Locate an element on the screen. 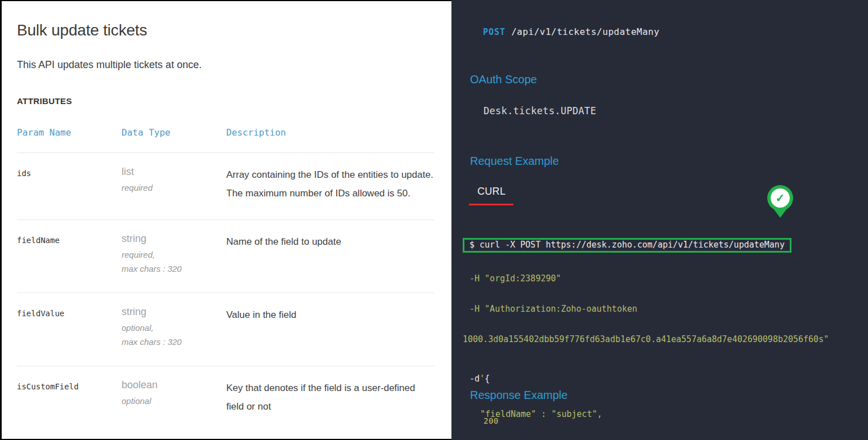  type-qualifier: optional, max chars : 320 is located at coordinates (174, 335).